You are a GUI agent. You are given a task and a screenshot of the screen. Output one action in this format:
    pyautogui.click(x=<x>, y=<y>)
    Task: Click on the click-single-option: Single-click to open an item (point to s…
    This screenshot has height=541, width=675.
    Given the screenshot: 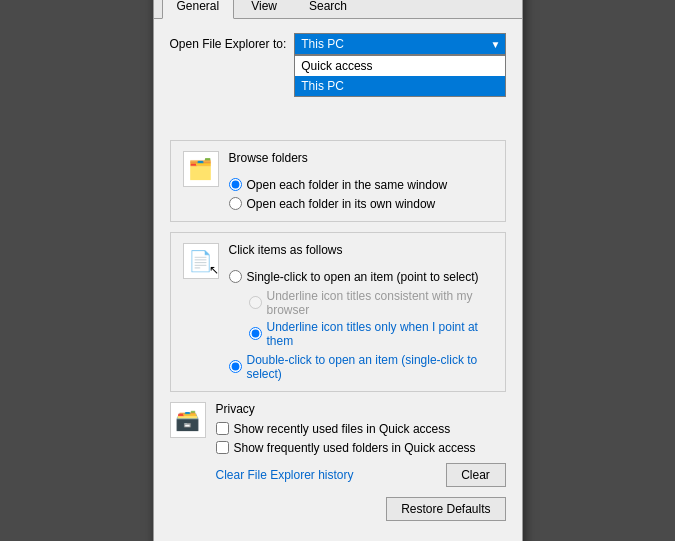 What is the action you would take?
    pyautogui.click(x=361, y=277)
    